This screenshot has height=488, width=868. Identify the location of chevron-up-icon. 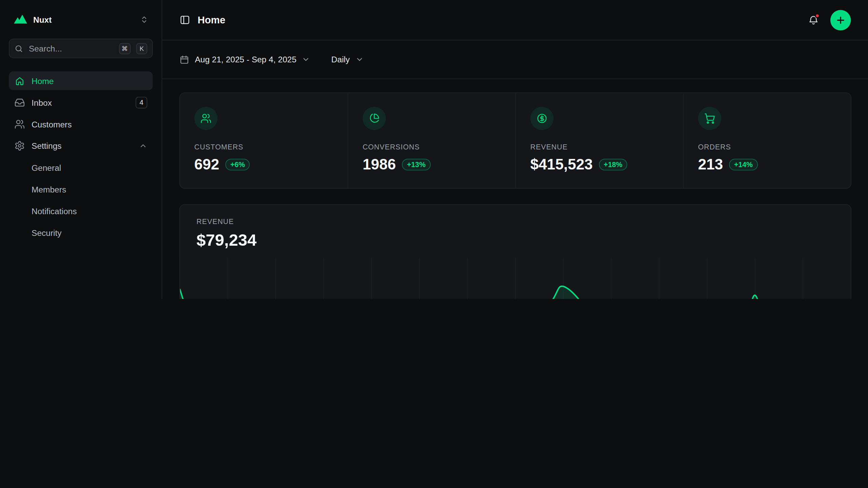
(143, 145).